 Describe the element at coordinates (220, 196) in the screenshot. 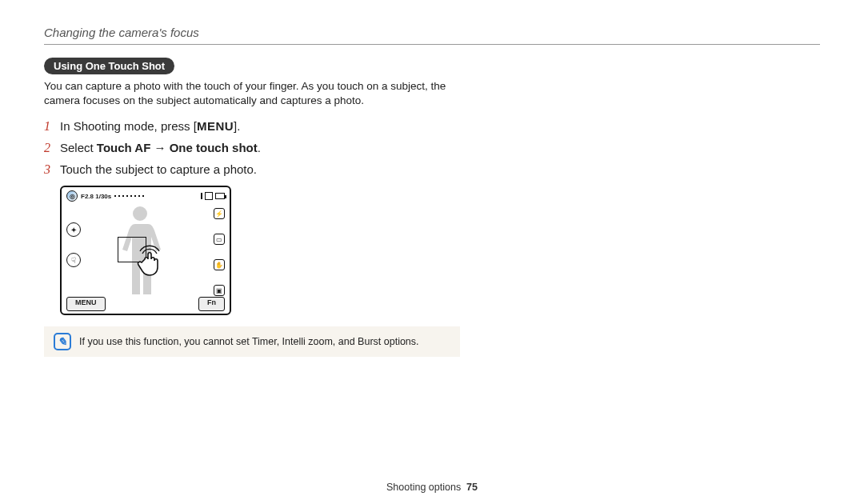

I see `battery-icon` at that location.